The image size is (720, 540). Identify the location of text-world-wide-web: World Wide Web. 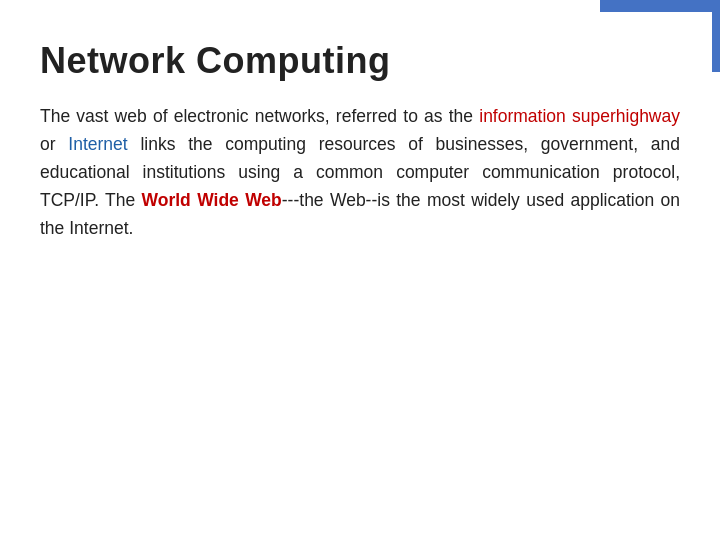
(212, 200).